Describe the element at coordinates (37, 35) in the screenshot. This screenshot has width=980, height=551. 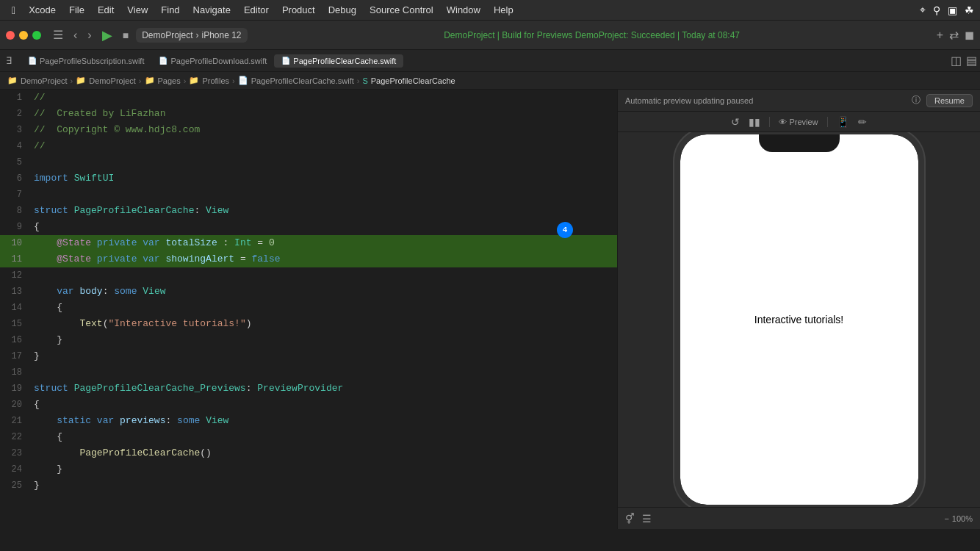
I see `maximize-button` at that location.